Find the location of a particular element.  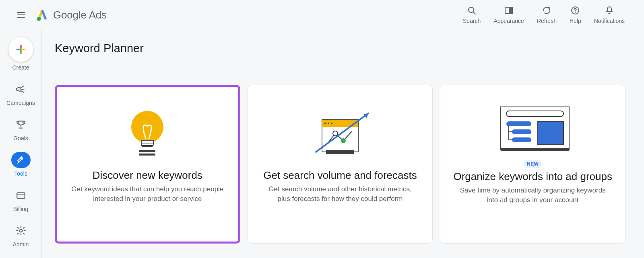

header-actions: Search Appearance Refresh Help Notificat… is located at coordinates (551, 15).